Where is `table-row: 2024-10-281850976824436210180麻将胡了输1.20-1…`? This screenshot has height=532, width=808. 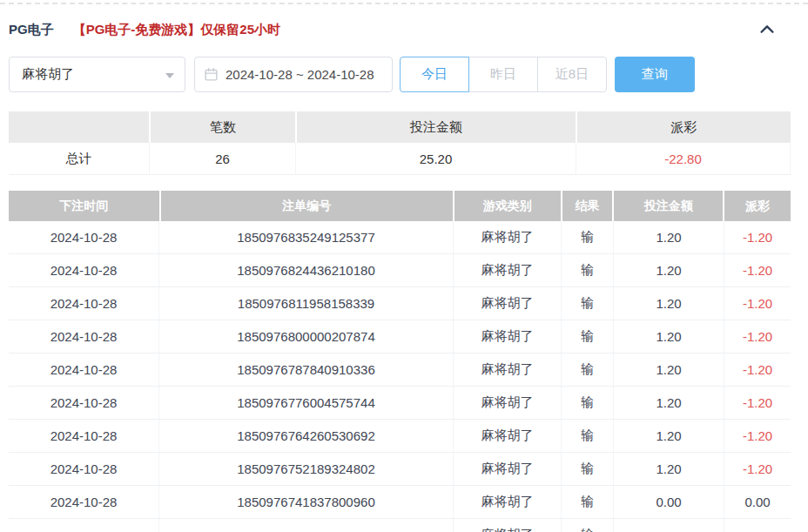 table-row: 2024-10-281850976824436210180麻将胡了输1.20-1… is located at coordinates (400, 271).